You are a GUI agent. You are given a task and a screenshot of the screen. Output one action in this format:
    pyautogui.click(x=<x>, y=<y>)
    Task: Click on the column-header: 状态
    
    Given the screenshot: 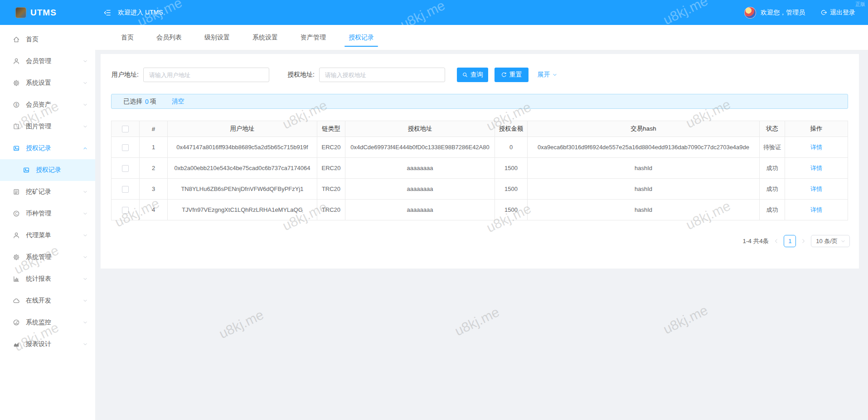 What is the action you would take?
    pyautogui.click(x=772, y=129)
    